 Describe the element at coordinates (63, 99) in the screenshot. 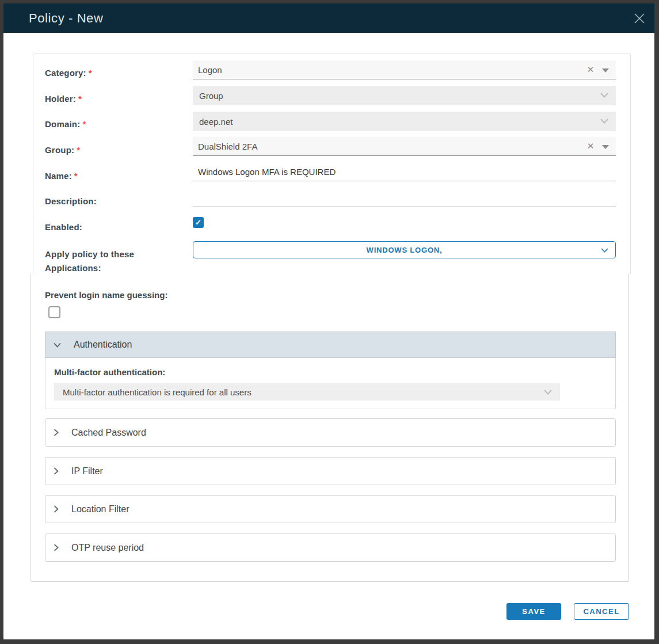

I see `holder-label: Holder:*` at that location.